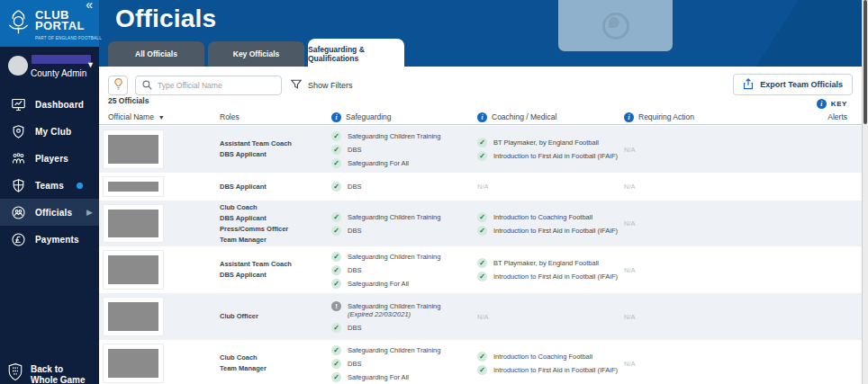 This screenshot has width=868, height=384. What do you see at coordinates (330, 85) in the screenshot?
I see `show-filters-label: Show Filters` at bounding box center [330, 85].